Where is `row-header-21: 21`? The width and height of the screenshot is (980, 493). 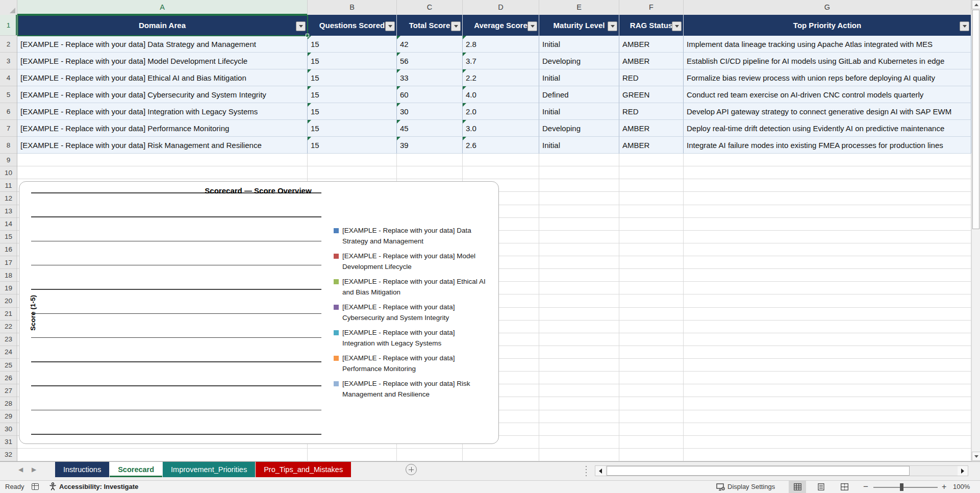
row-header-21: 21 is located at coordinates (8, 314).